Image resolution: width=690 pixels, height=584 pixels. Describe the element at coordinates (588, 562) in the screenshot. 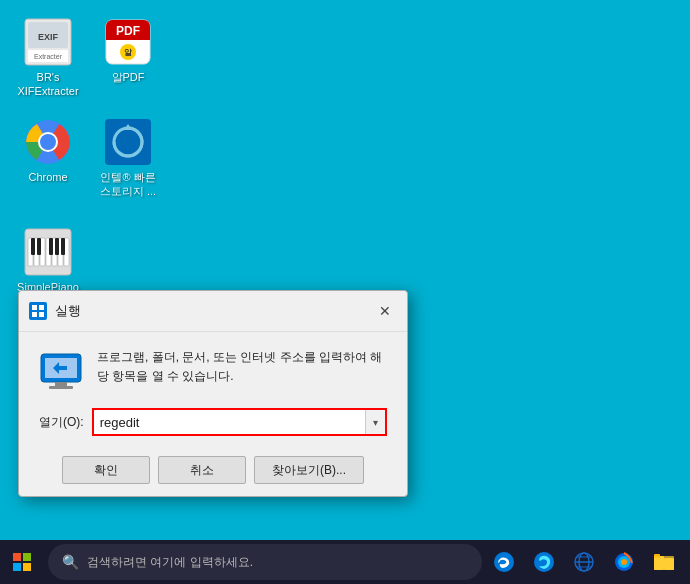

I see `taskbar-system-icons` at that location.